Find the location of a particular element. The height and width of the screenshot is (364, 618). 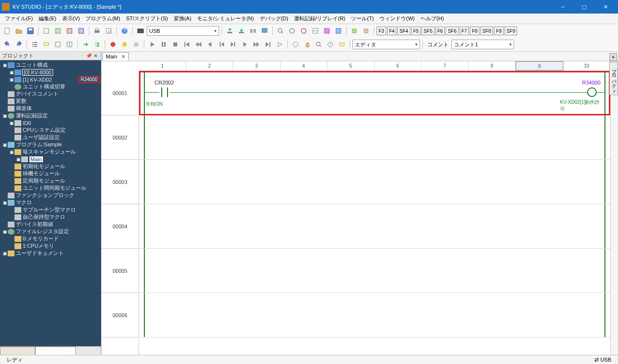

clock-button is located at coordinates (330, 44).